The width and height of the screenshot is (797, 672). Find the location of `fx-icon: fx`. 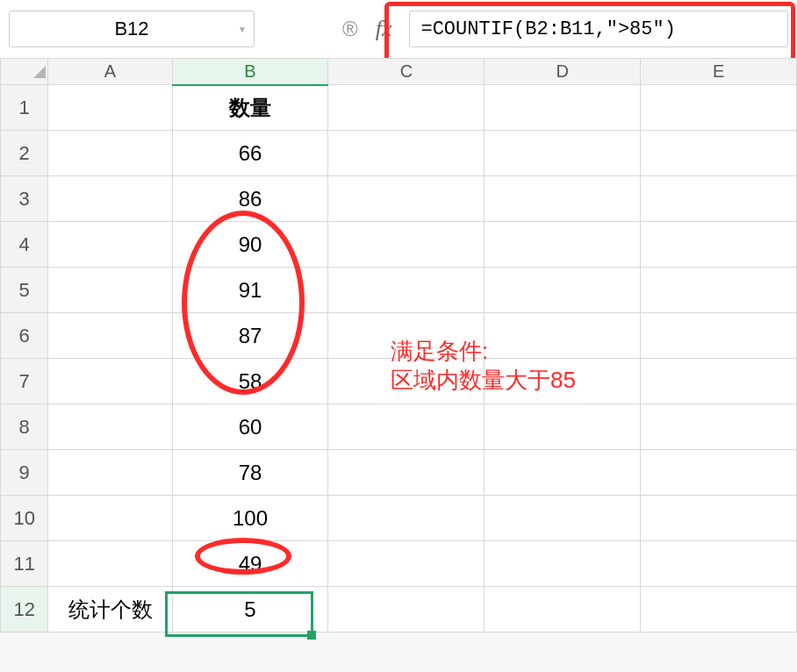

fx-icon: fx is located at coordinates (384, 29).